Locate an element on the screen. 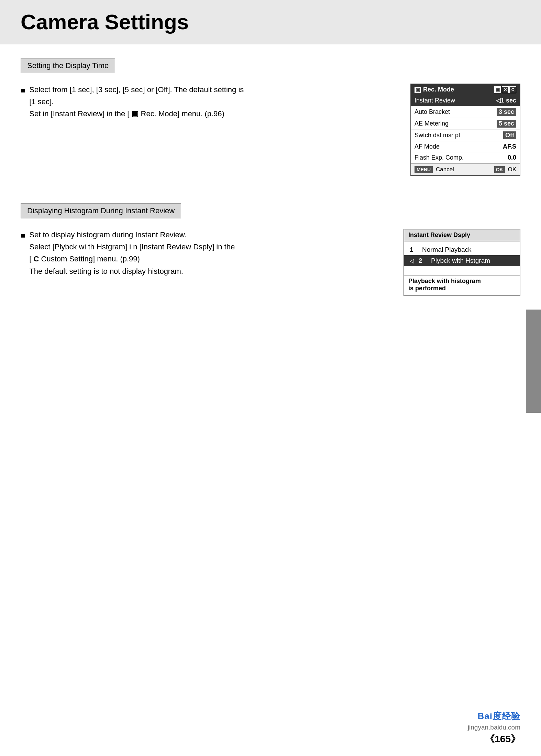 This screenshot has height=756, width=541. panel-row-label-2: Auto Bracket is located at coordinates (432, 112).